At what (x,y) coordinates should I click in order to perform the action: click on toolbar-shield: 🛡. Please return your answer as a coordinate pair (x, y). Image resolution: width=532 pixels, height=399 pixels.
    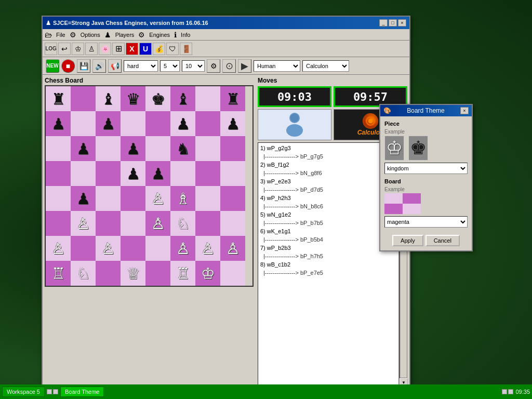
    Looking at the image, I should click on (172, 49).